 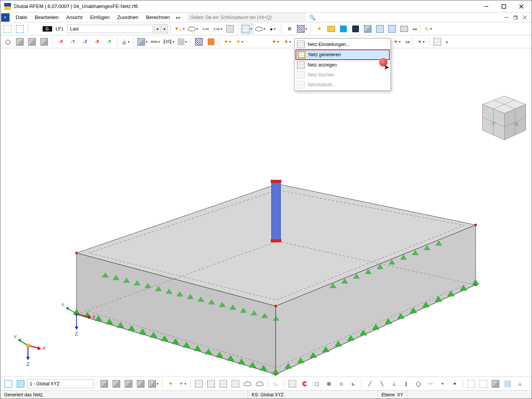 I want to click on tb1-print-button, so click(x=404, y=29).